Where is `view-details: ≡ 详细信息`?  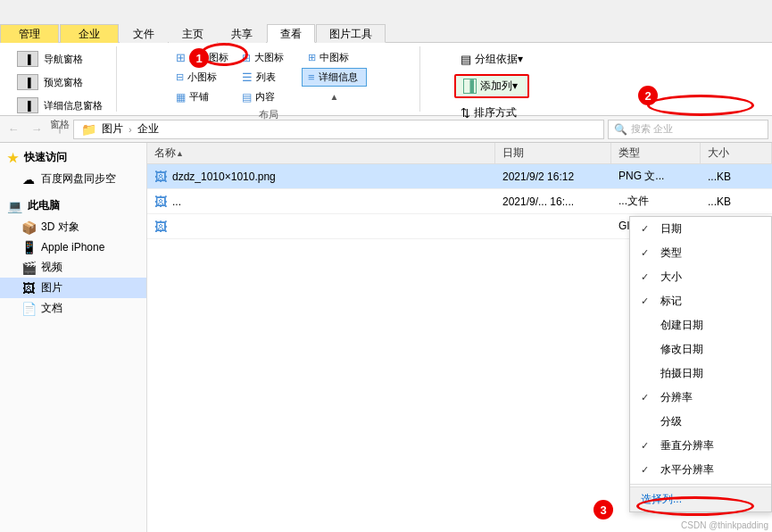
view-details: ≡ 详细信息 is located at coordinates (334, 77).